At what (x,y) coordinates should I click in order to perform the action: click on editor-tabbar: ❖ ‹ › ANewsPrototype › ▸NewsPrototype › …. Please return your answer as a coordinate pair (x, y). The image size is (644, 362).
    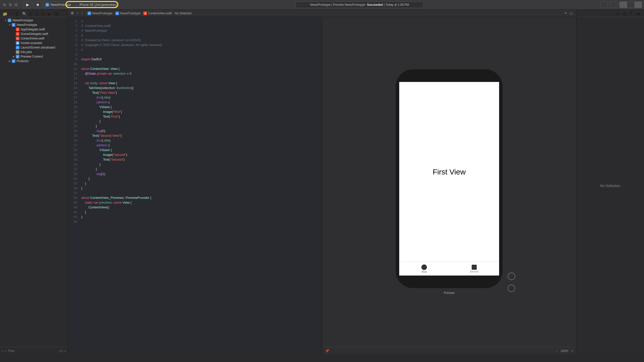
    Looking at the image, I should click on (322, 13).